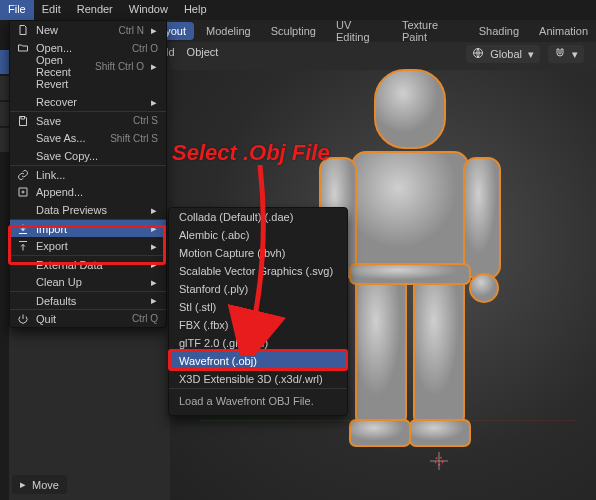 This screenshot has width=596, height=500. What do you see at coordinates (4, 88) in the screenshot?
I see `tool-cursor` at bounding box center [4, 88].